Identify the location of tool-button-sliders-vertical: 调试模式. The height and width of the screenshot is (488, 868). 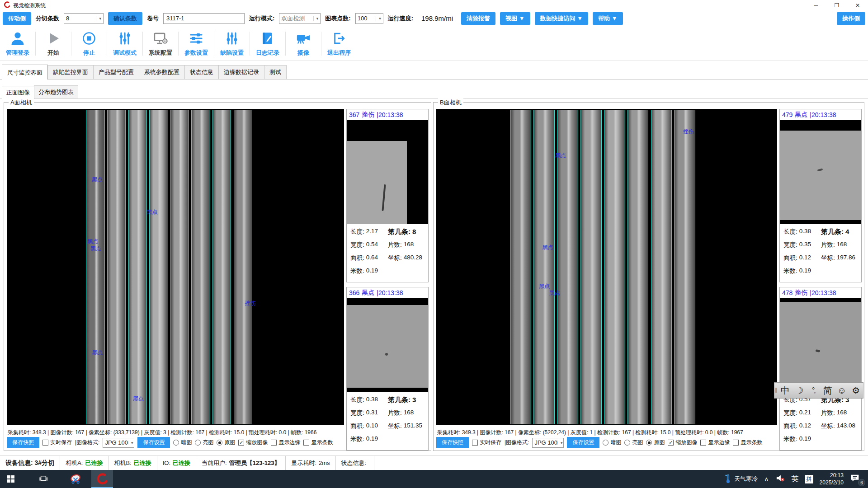
(125, 43).